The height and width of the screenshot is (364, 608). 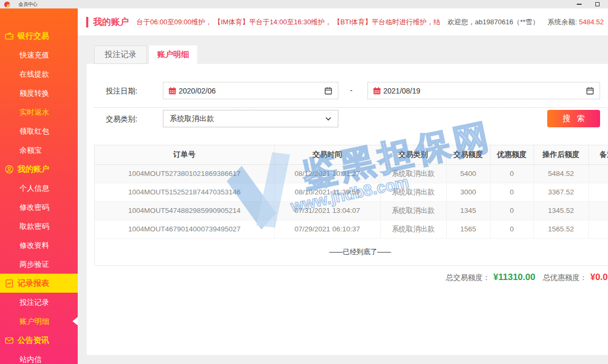 I want to click on date-from-input: 2020/02/06, so click(x=251, y=91).